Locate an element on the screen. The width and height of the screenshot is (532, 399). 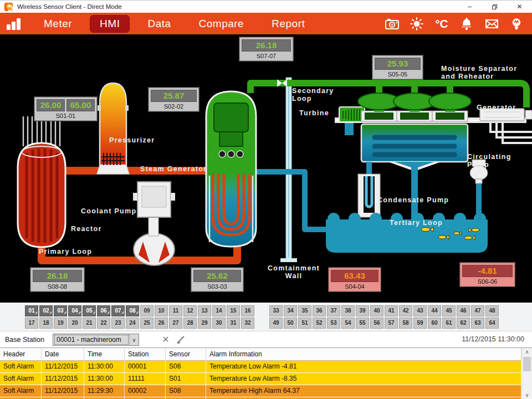
channel-button-46: 46 is located at coordinates (463, 311).